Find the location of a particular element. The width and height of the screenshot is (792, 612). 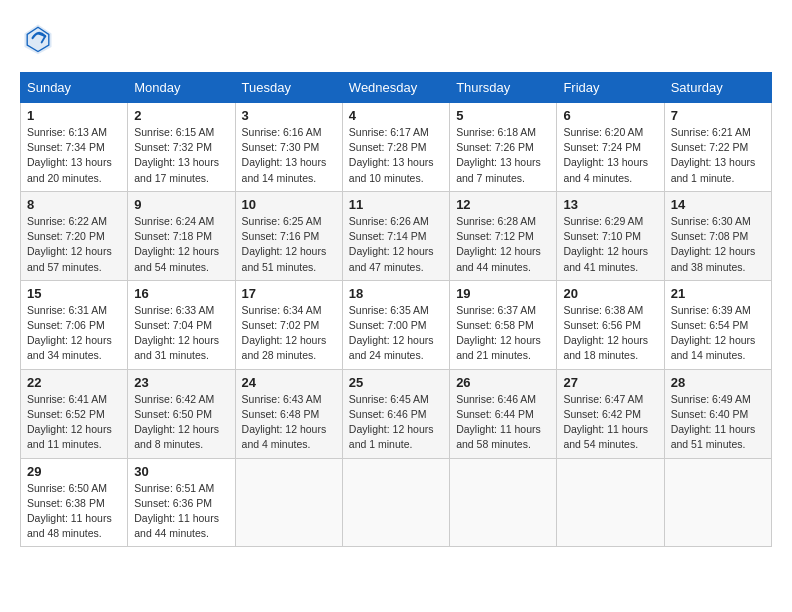

table-row: 14 Sunrise: 6:30 AM Sunset: 7:08 PM Dayl… is located at coordinates (718, 236).